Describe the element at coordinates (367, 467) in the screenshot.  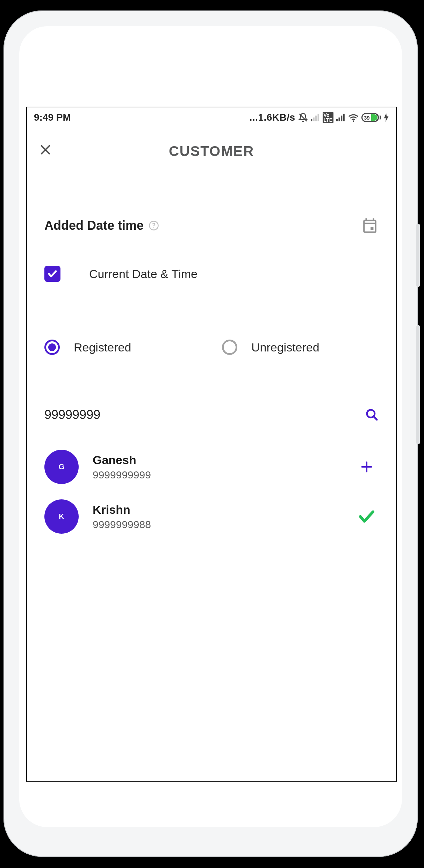
I see `plus-icon` at that location.